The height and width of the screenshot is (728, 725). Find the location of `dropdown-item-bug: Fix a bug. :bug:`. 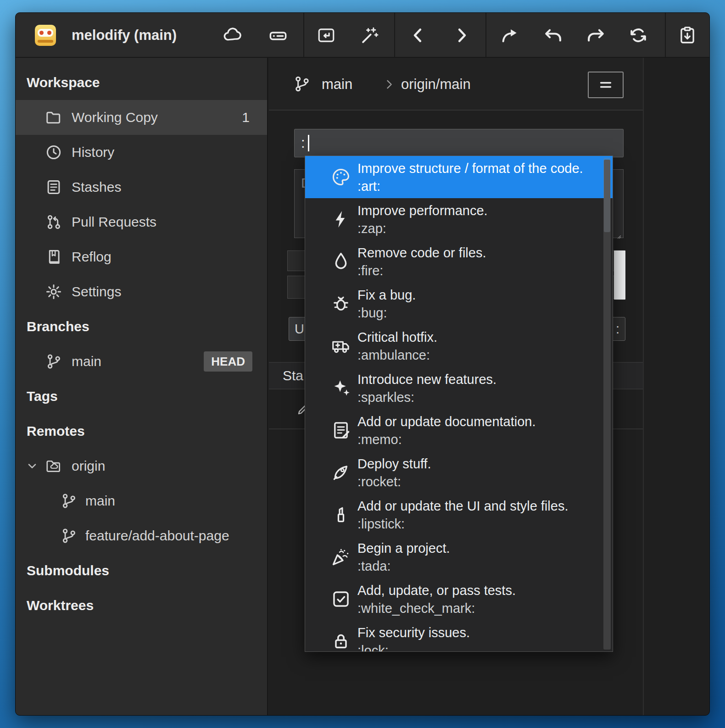

dropdown-item-bug: Fix a bug. :bug: is located at coordinates (459, 304).